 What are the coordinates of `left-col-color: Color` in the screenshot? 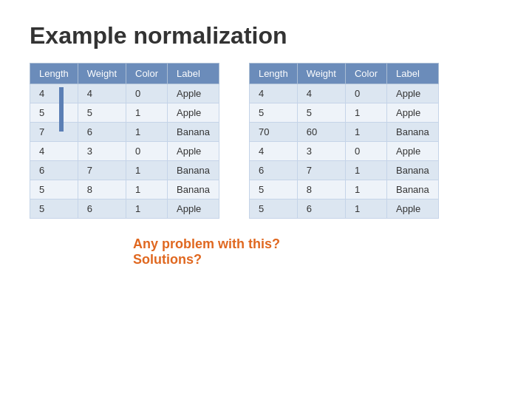 It's located at (147, 74).